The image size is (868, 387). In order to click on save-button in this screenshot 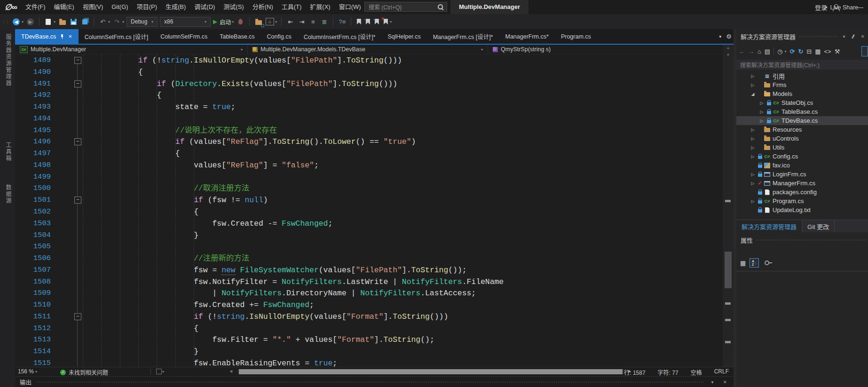, I will do `click(73, 22)`.